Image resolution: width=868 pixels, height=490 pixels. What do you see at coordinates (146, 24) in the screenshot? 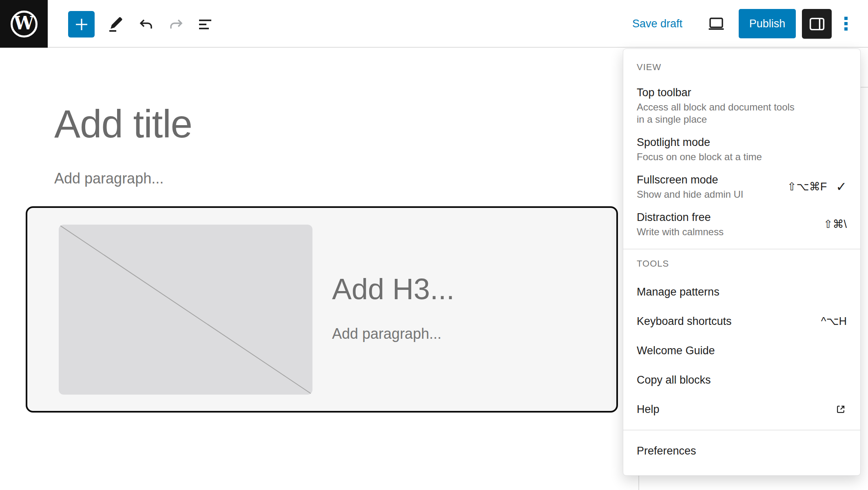
I see `undo-arrow-icon` at bounding box center [146, 24].